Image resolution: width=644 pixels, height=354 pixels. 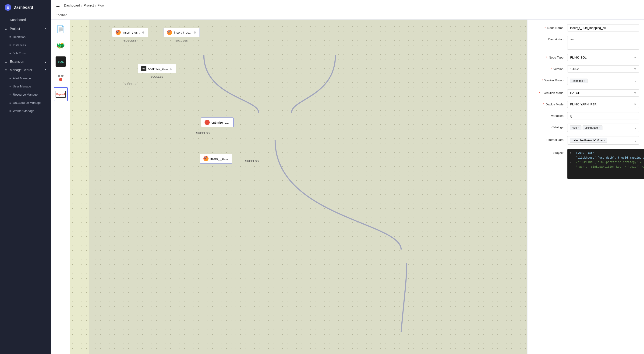 I want to click on form-row-executionmode: * Execution Mode BATCH ∨, so click(x=586, y=93).